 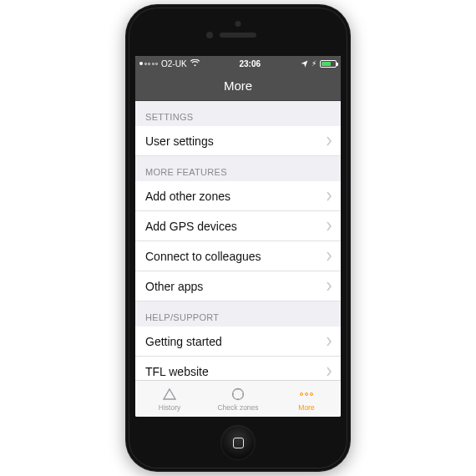 What do you see at coordinates (250, 63) in the screenshot?
I see `clock: 23:06` at bounding box center [250, 63].